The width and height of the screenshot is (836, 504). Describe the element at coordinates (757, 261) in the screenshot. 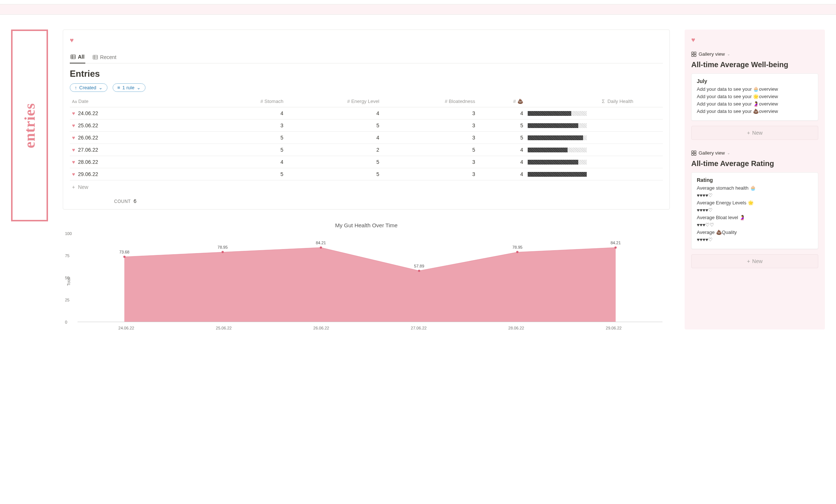

I see `rating-new-label: New` at that location.